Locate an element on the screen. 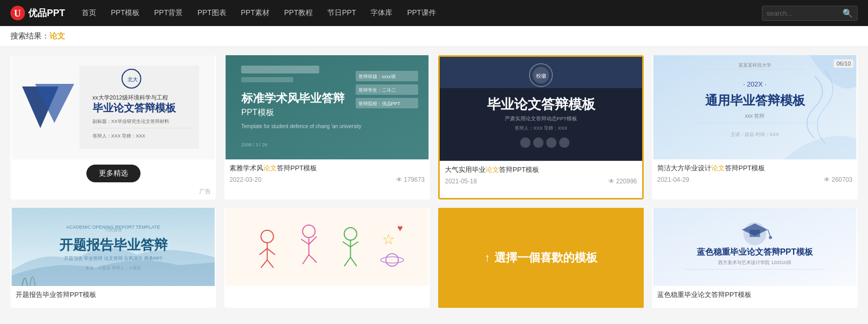  eye-icon-4: 👁 is located at coordinates (827, 180).